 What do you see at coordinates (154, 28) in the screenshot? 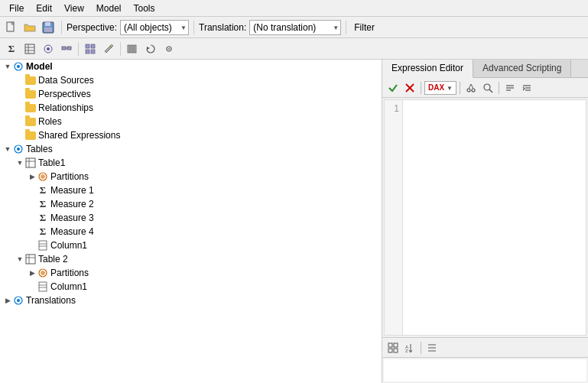
I see `perspective-select: (All objects)` at bounding box center [154, 28].